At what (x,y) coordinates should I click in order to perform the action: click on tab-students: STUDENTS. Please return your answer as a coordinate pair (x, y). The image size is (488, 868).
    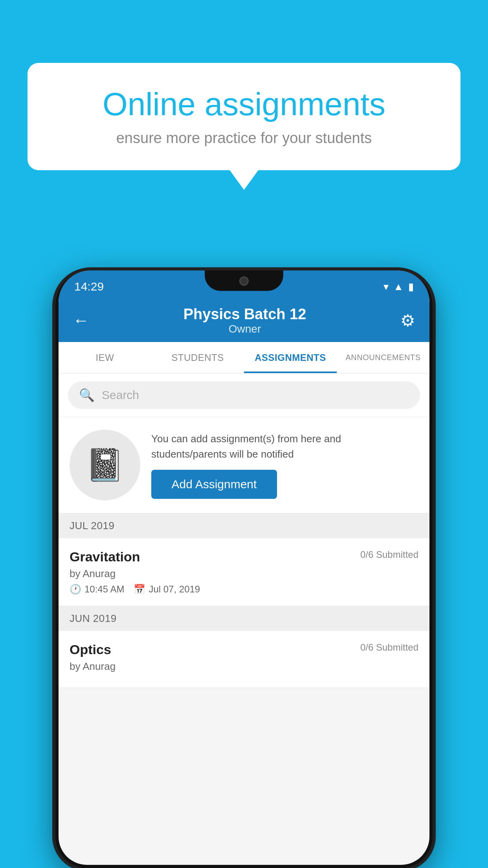
    Looking at the image, I should click on (198, 358).